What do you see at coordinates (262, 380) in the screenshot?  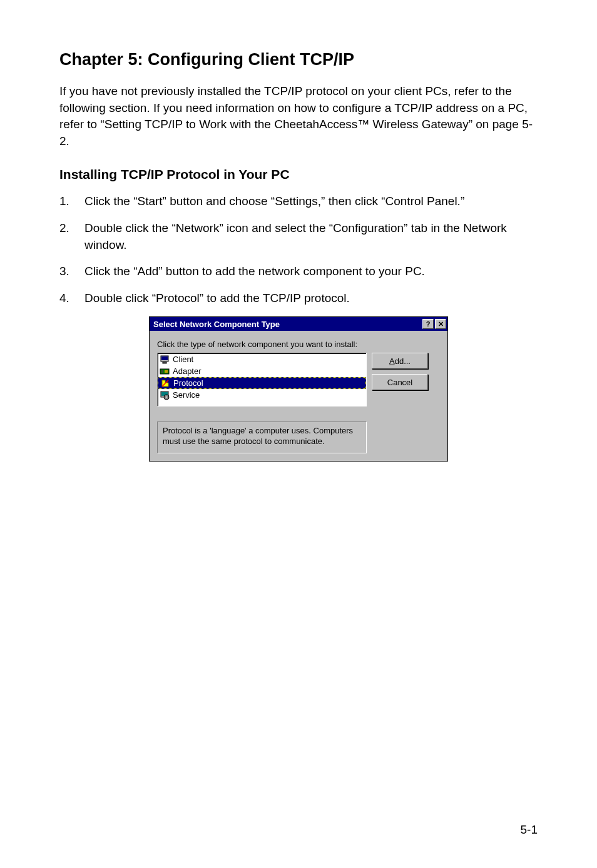 I see `component-type-listbox: Client Adapter Protocol` at bounding box center [262, 380].